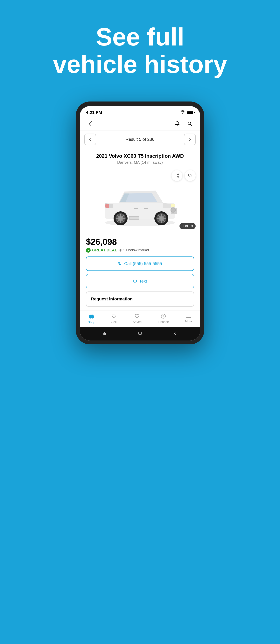  What do you see at coordinates (92, 322) in the screenshot?
I see `shop-label: Shop` at bounding box center [92, 322].